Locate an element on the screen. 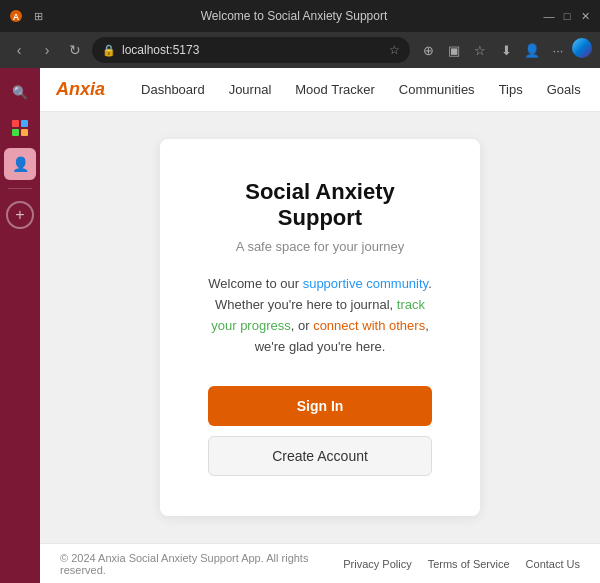 The height and width of the screenshot is (583, 600). tab-icon: ⊞ is located at coordinates (38, 16).